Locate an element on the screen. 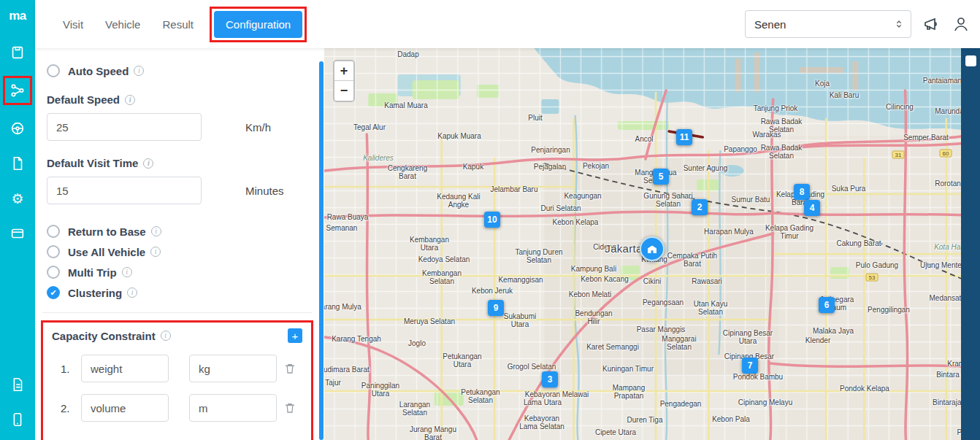 The height and width of the screenshot is (440, 980). sidebar-item-vehicle is located at coordinates (18, 128).